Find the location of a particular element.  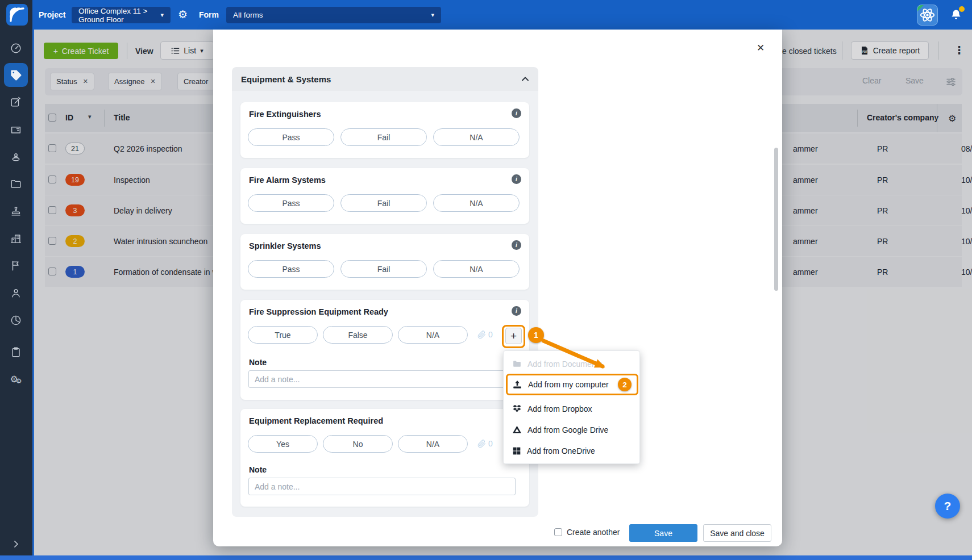

form-dropdown-value: All forms is located at coordinates (248, 15).